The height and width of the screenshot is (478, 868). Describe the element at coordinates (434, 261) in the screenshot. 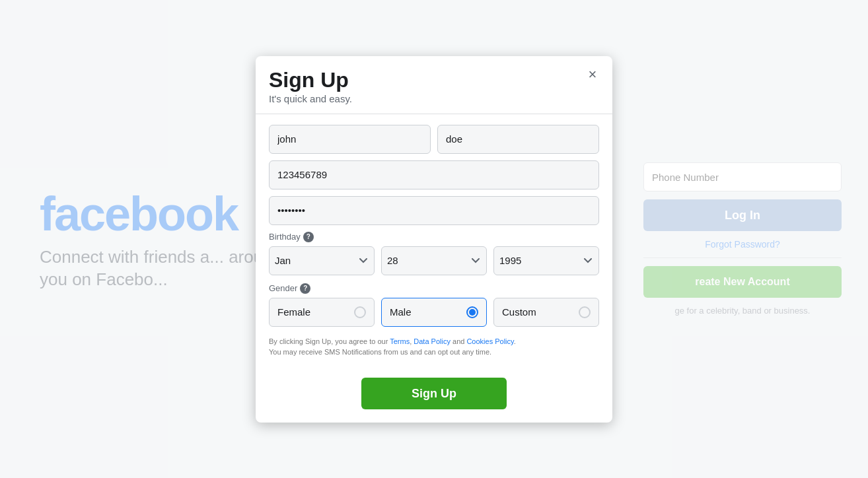

I see `birth-day-select: 28` at that location.